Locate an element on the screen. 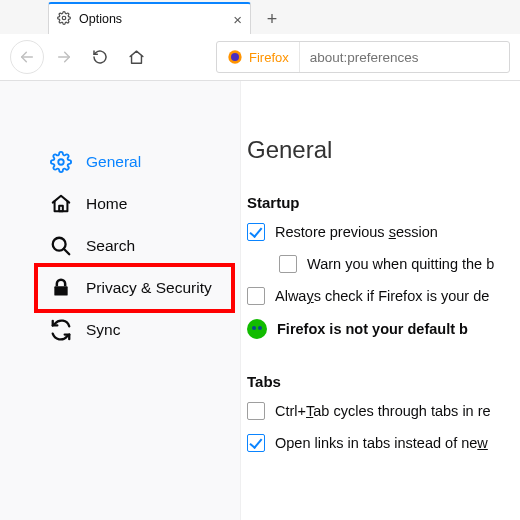  sidebar-item-label: Home is located at coordinates (106, 204).